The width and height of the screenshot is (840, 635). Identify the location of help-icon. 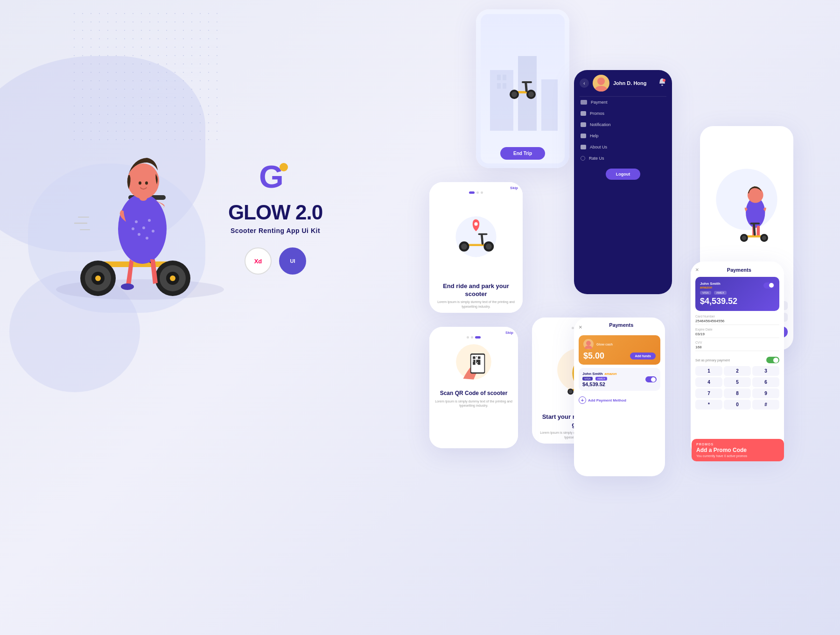
(583, 136).